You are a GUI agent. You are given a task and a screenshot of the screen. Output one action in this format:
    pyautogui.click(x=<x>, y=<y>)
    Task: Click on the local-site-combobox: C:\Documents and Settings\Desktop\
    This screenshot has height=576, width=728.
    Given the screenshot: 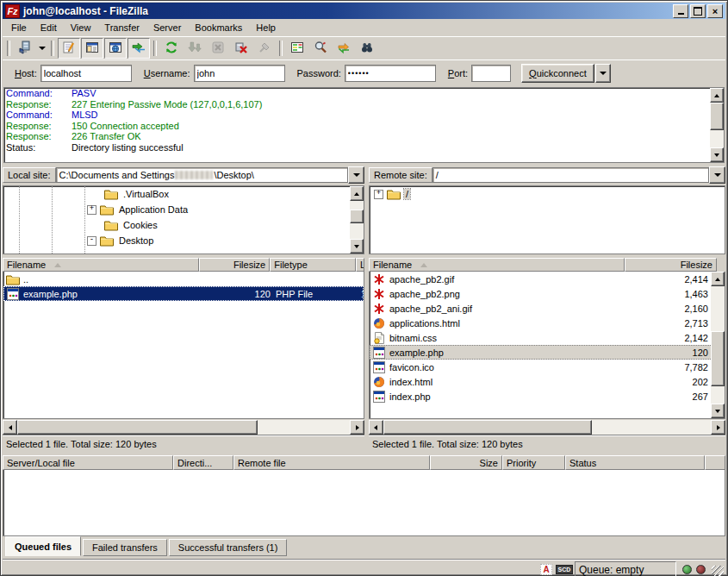 What is the action you would take?
    pyautogui.click(x=202, y=175)
    